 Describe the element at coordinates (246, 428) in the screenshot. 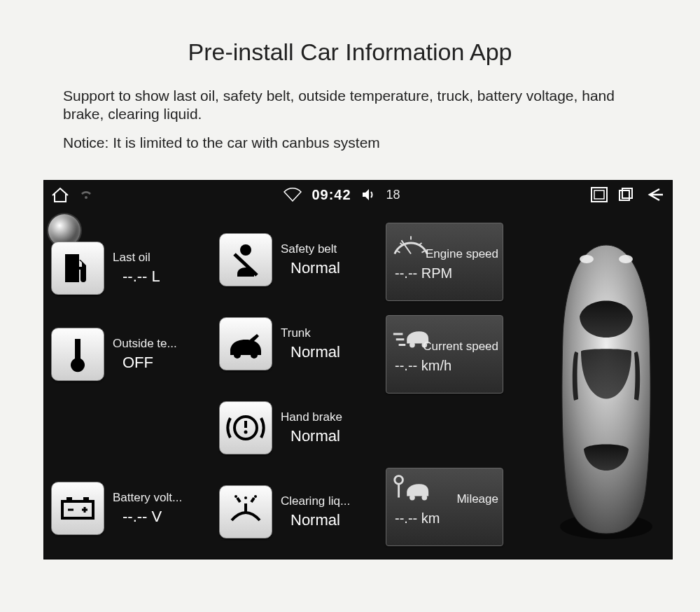

I see `handbrake-icon` at that location.